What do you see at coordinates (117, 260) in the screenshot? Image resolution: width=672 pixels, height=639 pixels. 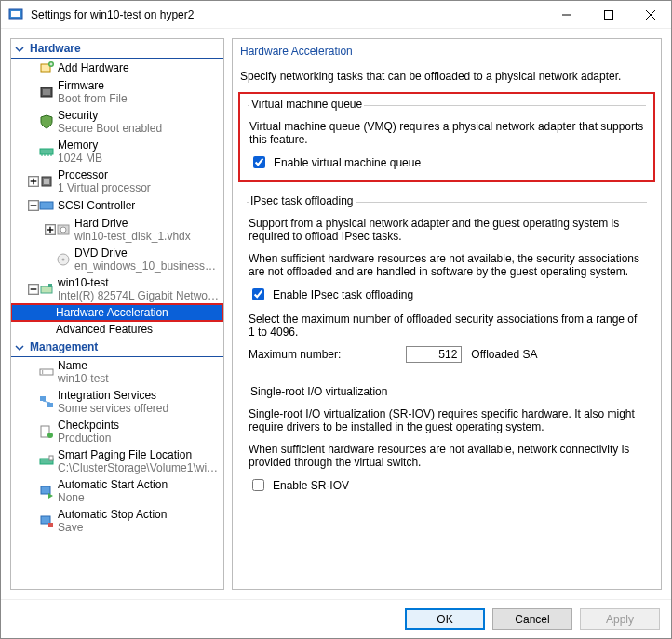 I see `tree-dvd-drive: DVD Driveen_windows_10_business_editi...` at bounding box center [117, 260].